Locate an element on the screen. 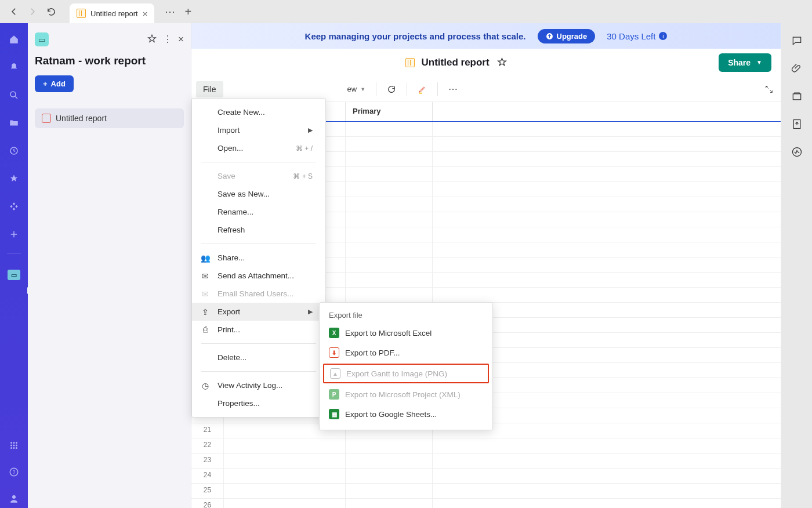 This screenshot has width=812, height=508. nav-help-icon: ? is located at coordinates (14, 472).